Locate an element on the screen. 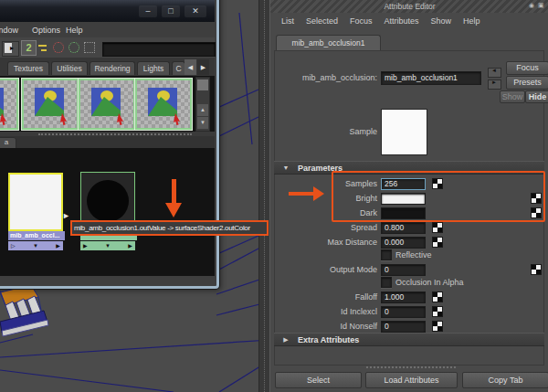  id-inclexcl-map-icon is located at coordinates (437, 312).